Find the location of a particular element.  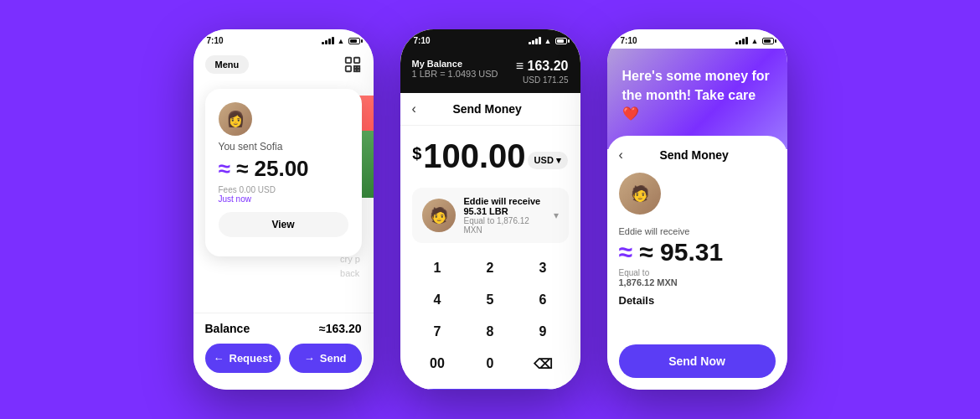

avatar-sofia: 👩 is located at coordinates (235, 119).